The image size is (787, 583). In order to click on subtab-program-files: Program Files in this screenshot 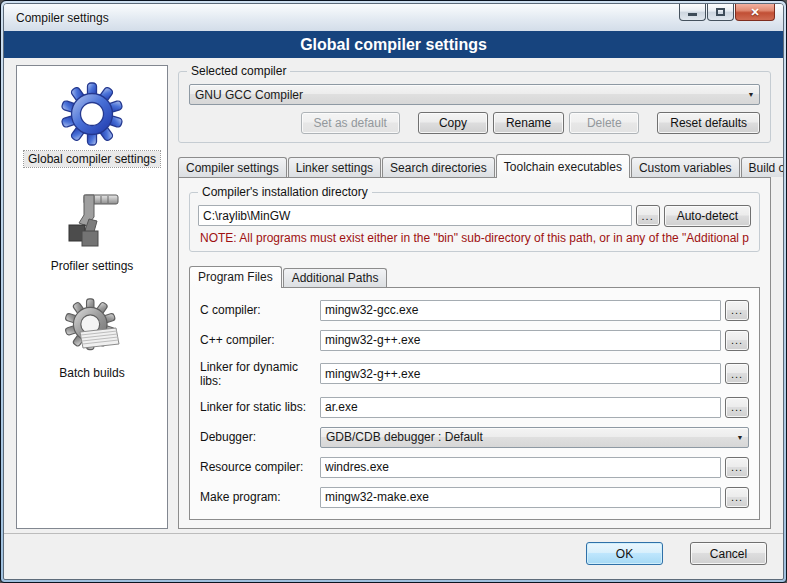, I will do `click(236, 277)`.